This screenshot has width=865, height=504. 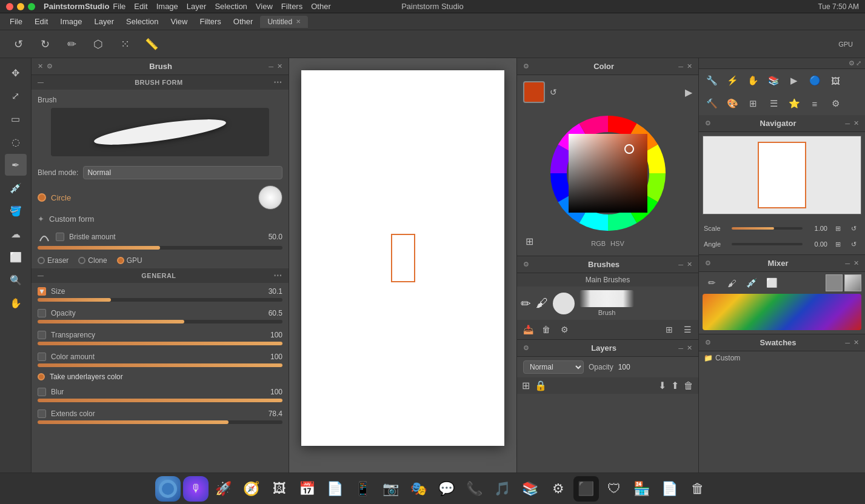 What do you see at coordinates (838, 244) in the screenshot?
I see `angle-fit-btn: ⊞` at bounding box center [838, 244].